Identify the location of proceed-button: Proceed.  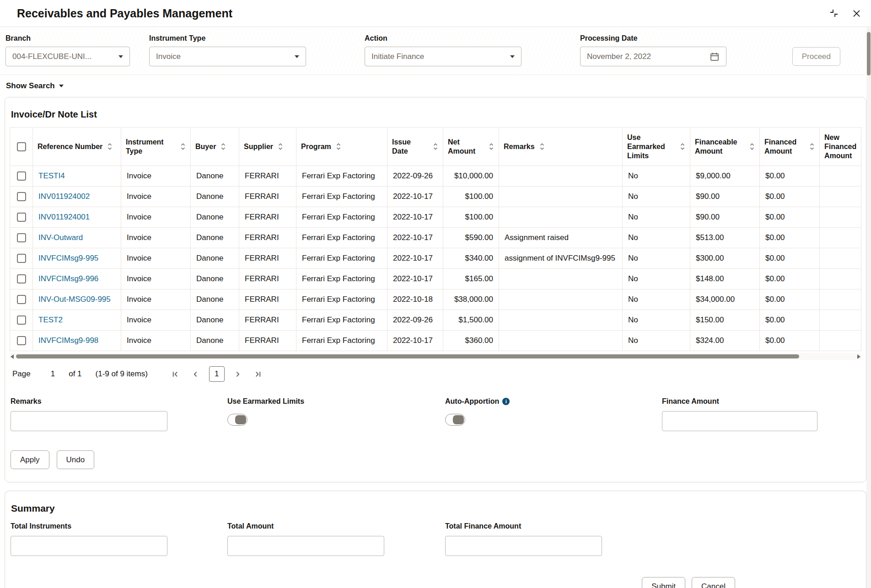
(816, 57).